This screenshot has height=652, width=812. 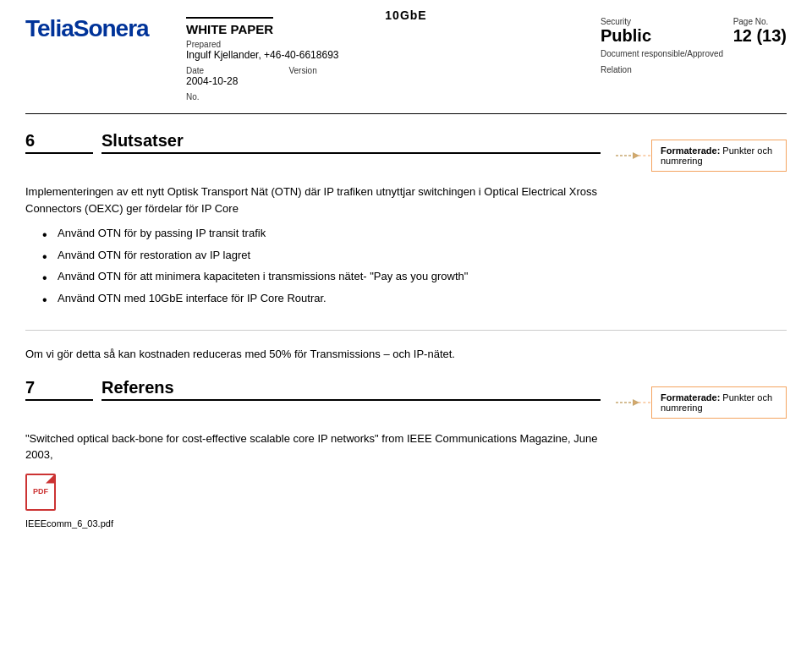 I want to click on section6-body: Implementeringen av ett nytt Optisk Tran…, so click(x=313, y=249).